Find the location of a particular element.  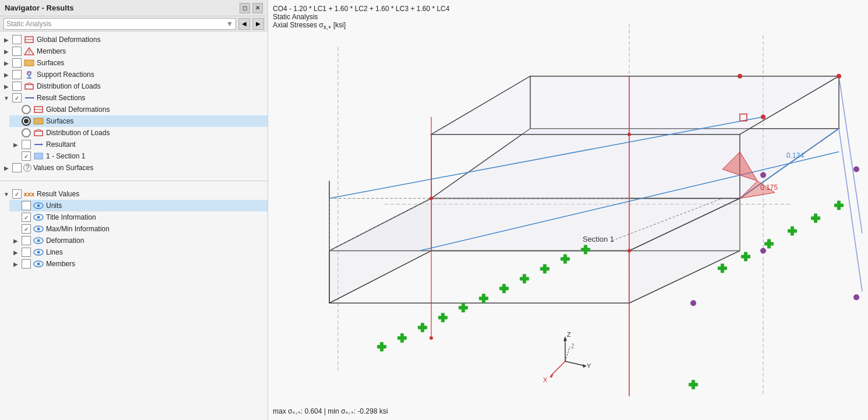

label-result-sections: Result Sections is located at coordinates (61, 98).